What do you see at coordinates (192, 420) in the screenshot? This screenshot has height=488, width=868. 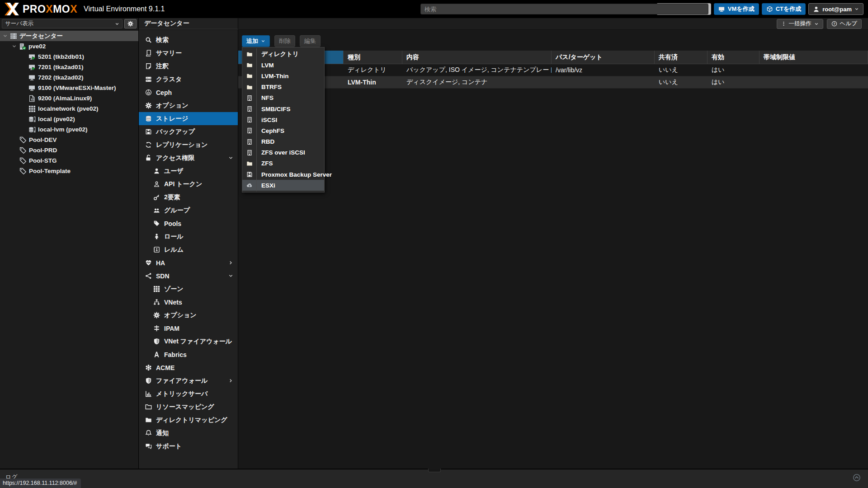 I see `menu-item-label: ディレクトリマッピング` at bounding box center [192, 420].